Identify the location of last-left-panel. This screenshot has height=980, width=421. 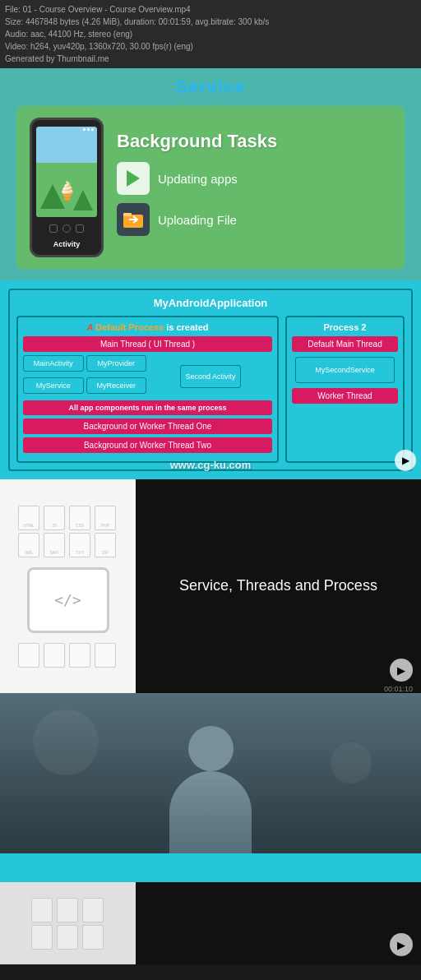
(67, 923).